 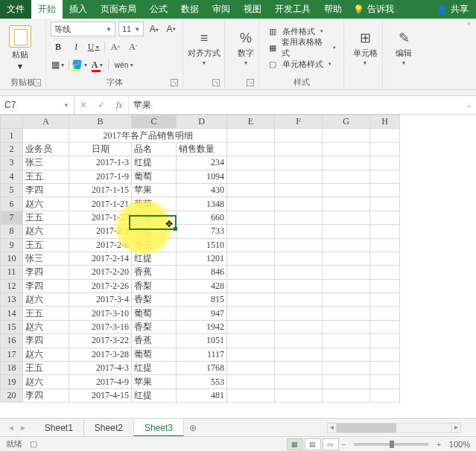 I want to click on alignment-button: ≡ 对齐方式 ▼, so click(x=204, y=48).